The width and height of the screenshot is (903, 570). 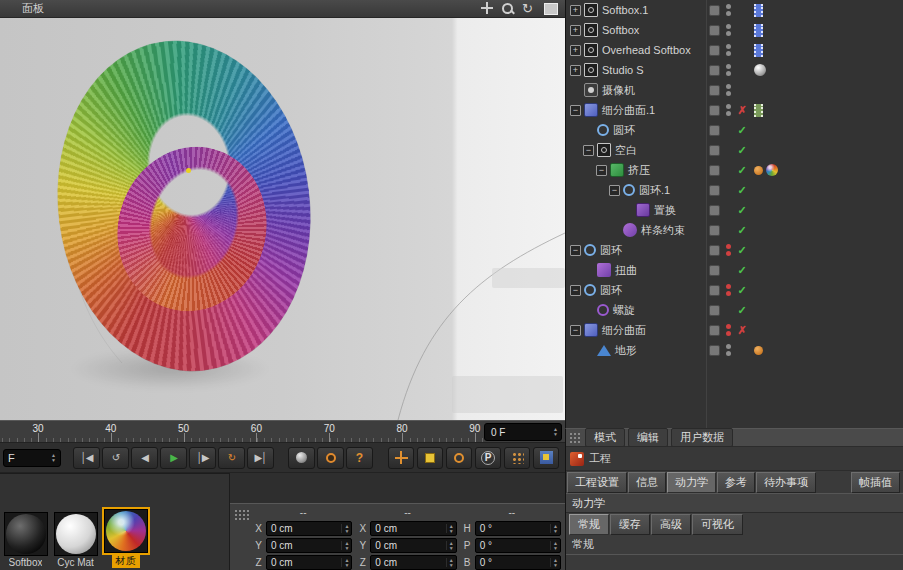 What do you see at coordinates (618, 90) in the screenshot?
I see `object-label: 摄像机` at bounding box center [618, 90].